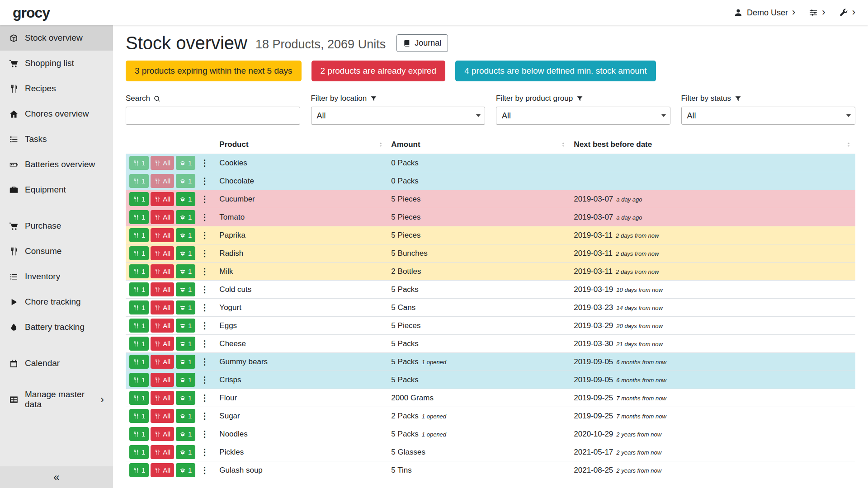 The image size is (868, 488). What do you see at coordinates (57, 251) in the screenshot?
I see `sidebar-item-consume: Consume` at bounding box center [57, 251].